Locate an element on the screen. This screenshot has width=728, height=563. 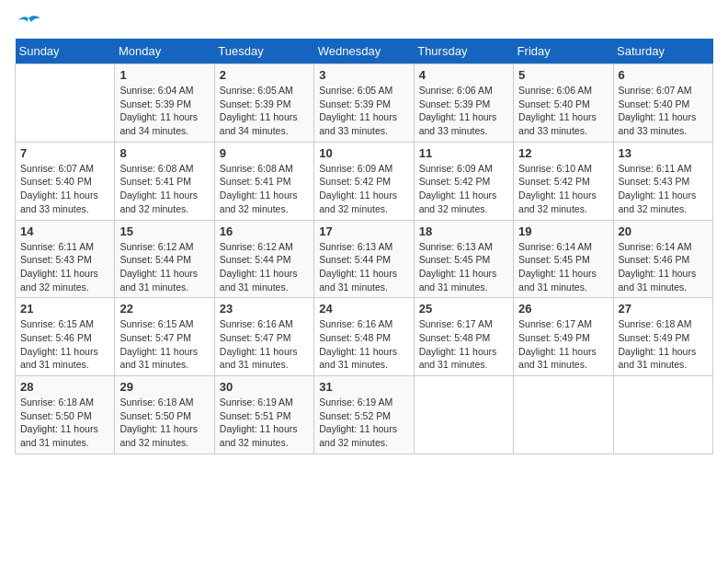
calendar-cell: 11Sunrise: 6:09 AM Sunset: 5:42 PM Dayli… is located at coordinates (463, 180).